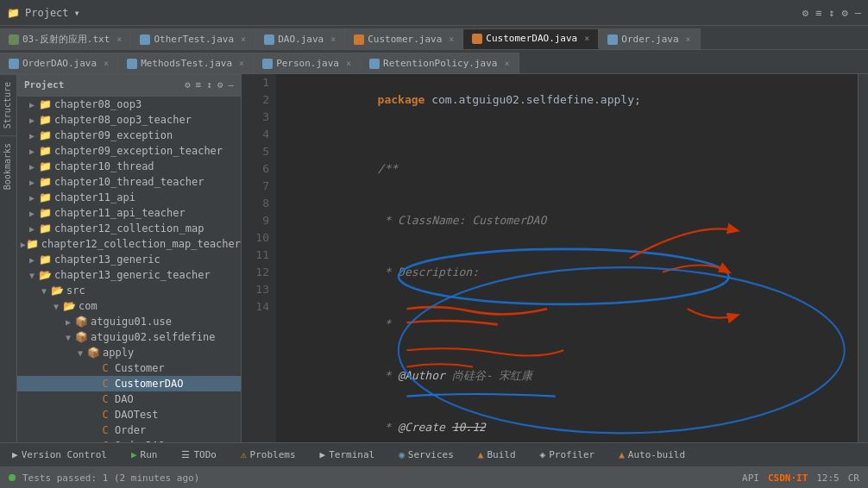 This screenshot has width=868, height=488. What do you see at coordinates (9, 166) in the screenshot?
I see `bookmarks-tab: Bookmarks` at bounding box center [9, 166].